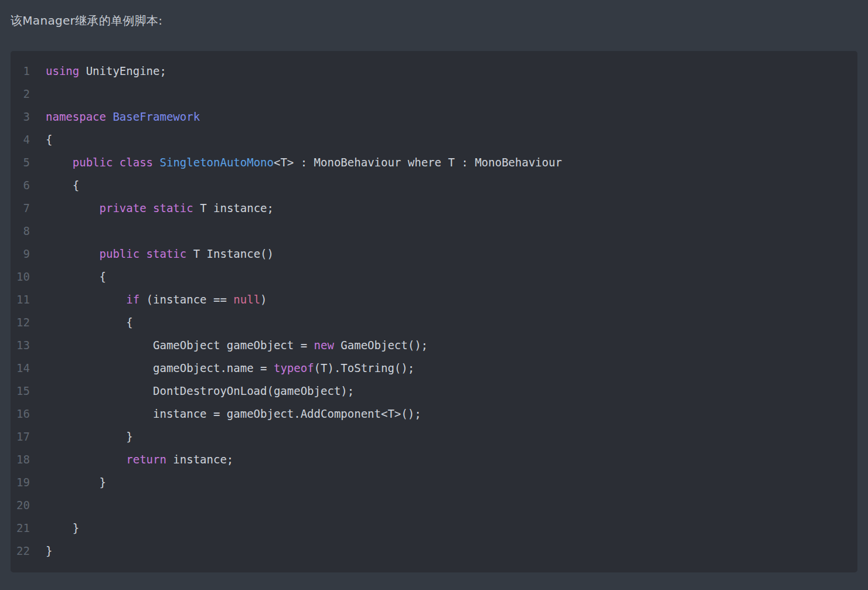 The width and height of the screenshot is (868, 590). I want to click on code-line: 18 return instance;, so click(428, 459).